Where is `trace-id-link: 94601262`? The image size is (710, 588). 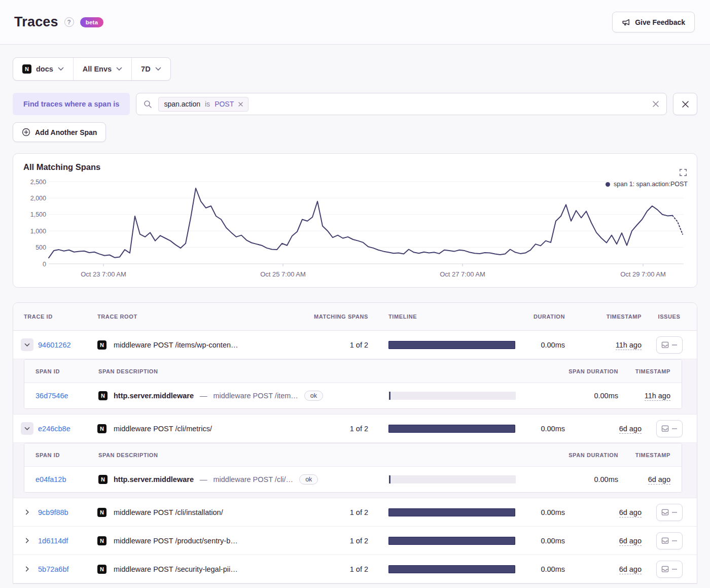
trace-id-link: 94601262 is located at coordinates (55, 345).